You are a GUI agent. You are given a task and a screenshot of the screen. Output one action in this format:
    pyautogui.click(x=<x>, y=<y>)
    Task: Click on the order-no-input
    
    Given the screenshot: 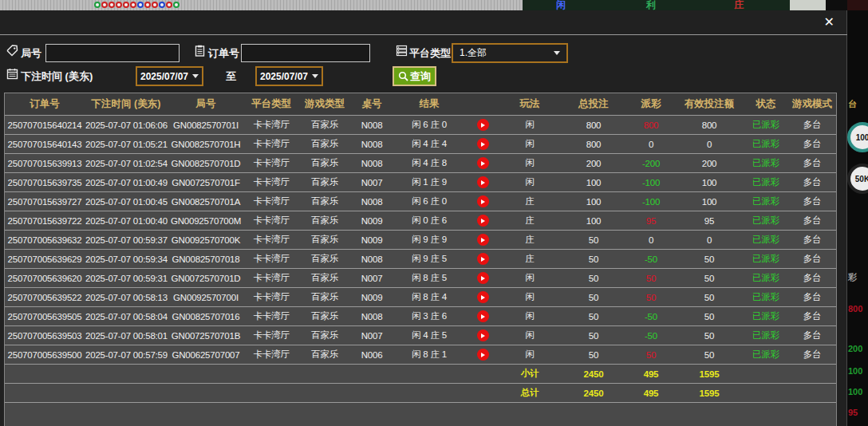 What is the action you would take?
    pyautogui.click(x=306, y=53)
    